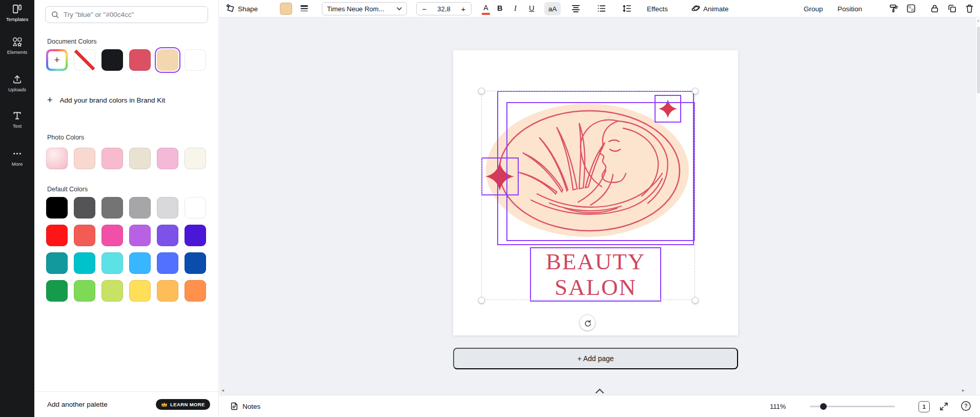 The height and width of the screenshot is (417, 980). Describe the element at coordinates (587, 323) in the screenshot. I see `rotate-handle` at that location.